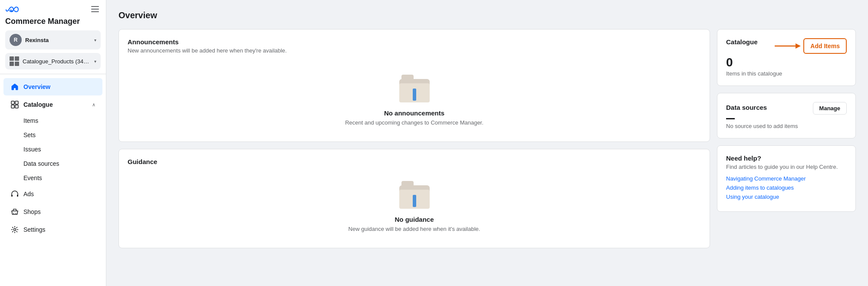 The height and width of the screenshot is (286, 868). I want to click on sidebar-item-ads: Ads, so click(53, 194).